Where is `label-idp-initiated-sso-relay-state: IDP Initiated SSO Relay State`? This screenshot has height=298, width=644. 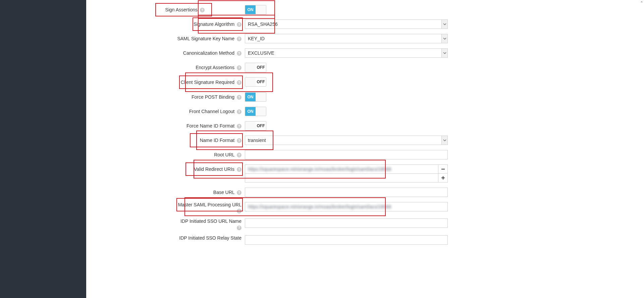 label-idp-initiated-sso-relay-state: IDP Initiated SSO Relay State is located at coordinates (210, 238).